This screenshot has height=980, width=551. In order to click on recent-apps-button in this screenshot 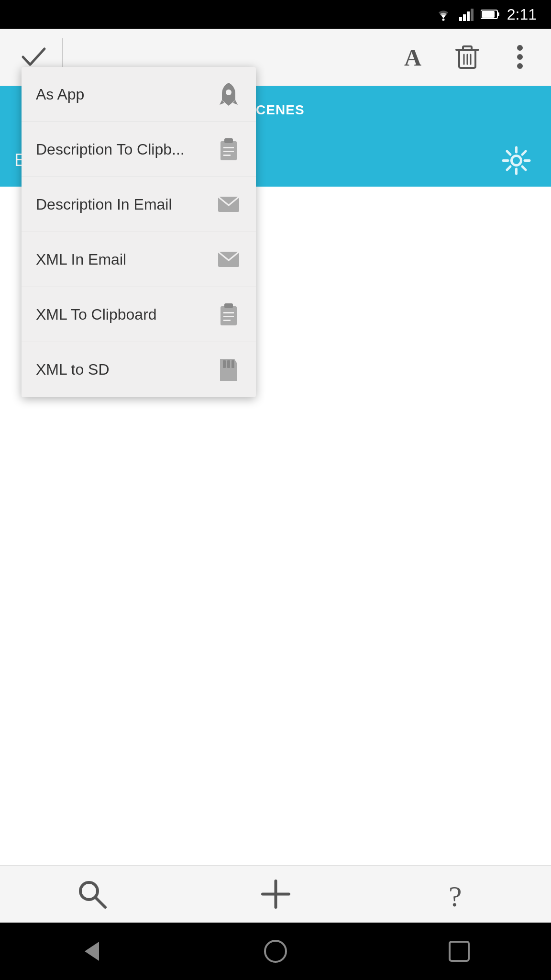, I will do `click(459, 951)`.